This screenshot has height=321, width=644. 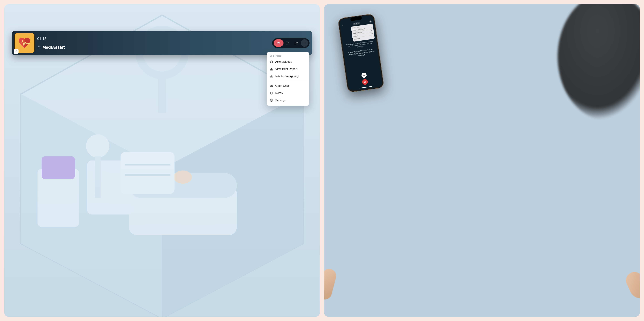 I want to click on qa-label: View Brief Report, so click(x=286, y=69).